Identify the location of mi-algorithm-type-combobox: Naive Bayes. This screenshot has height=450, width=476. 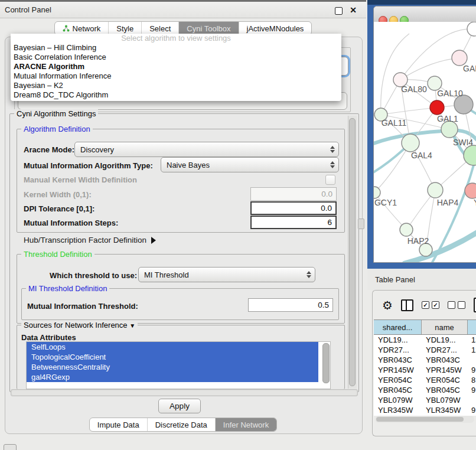
(250, 165).